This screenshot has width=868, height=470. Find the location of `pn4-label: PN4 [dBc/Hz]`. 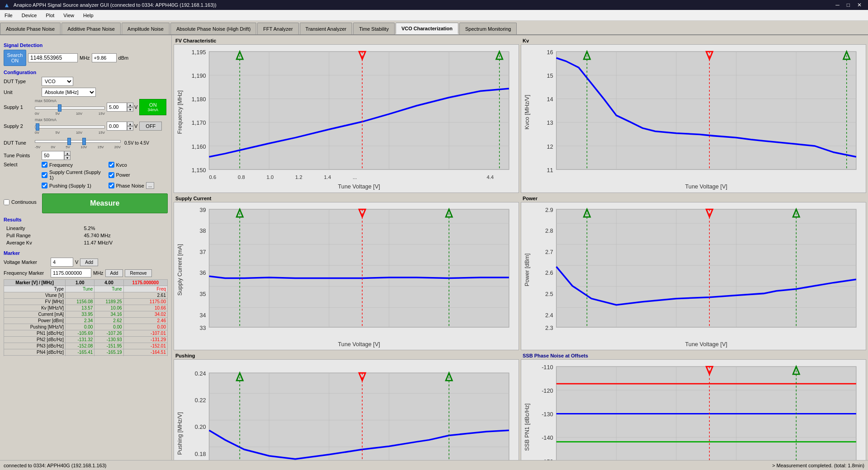

pn4-label: PN4 [dBc/Hz] is located at coordinates (35, 352).